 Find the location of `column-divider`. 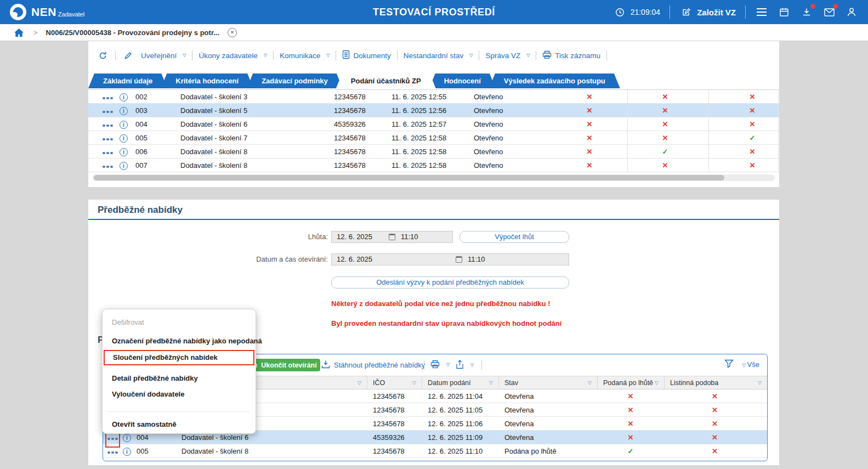

column-divider is located at coordinates (779, 131).